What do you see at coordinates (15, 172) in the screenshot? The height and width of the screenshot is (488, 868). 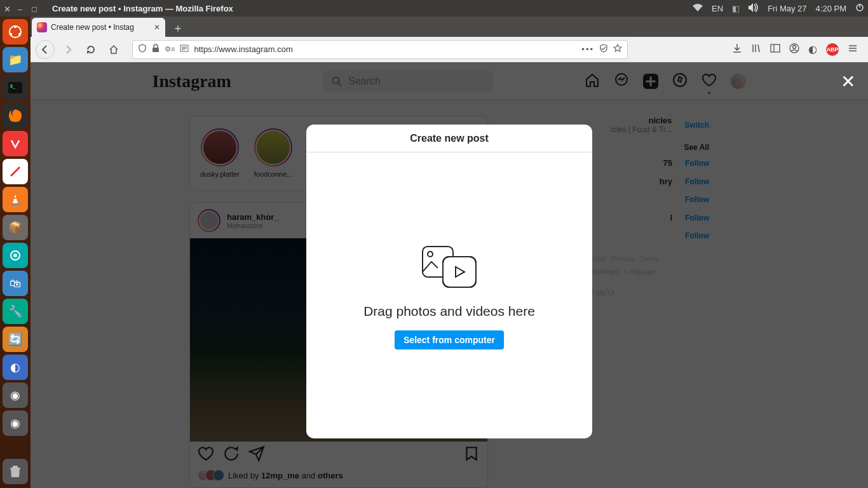 I see `text-editor-icon` at bounding box center [15, 172].